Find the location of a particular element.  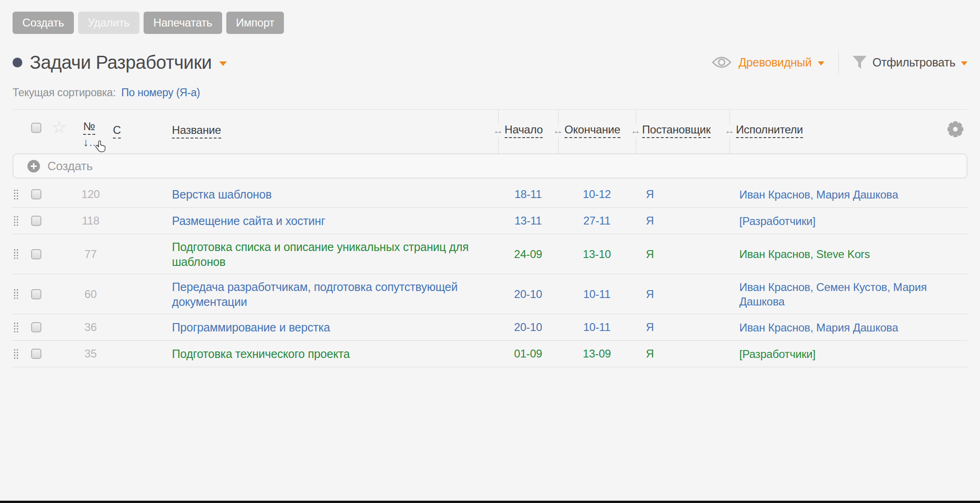

title-dropdown: Задачи Разработчики is located at coordinates (120, 62).